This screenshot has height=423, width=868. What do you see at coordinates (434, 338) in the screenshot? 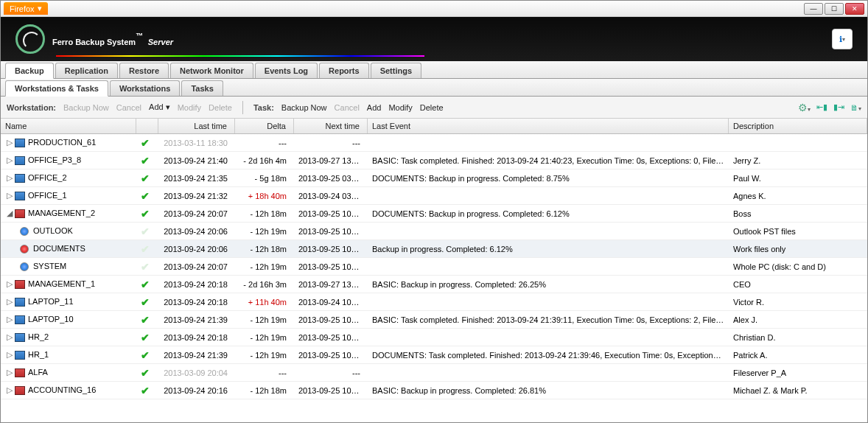
I see `workstation-row: ▷HR_2✔2013-09-24 20:18- 12h 19m2013-09-2…` at bounding box center [434, 338].